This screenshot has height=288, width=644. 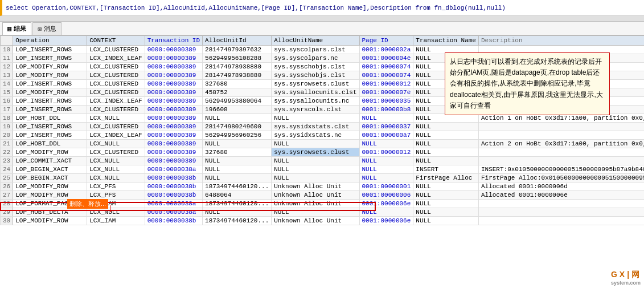 I want to click on col-header-operation: Operation, so click(x=50, y=41).